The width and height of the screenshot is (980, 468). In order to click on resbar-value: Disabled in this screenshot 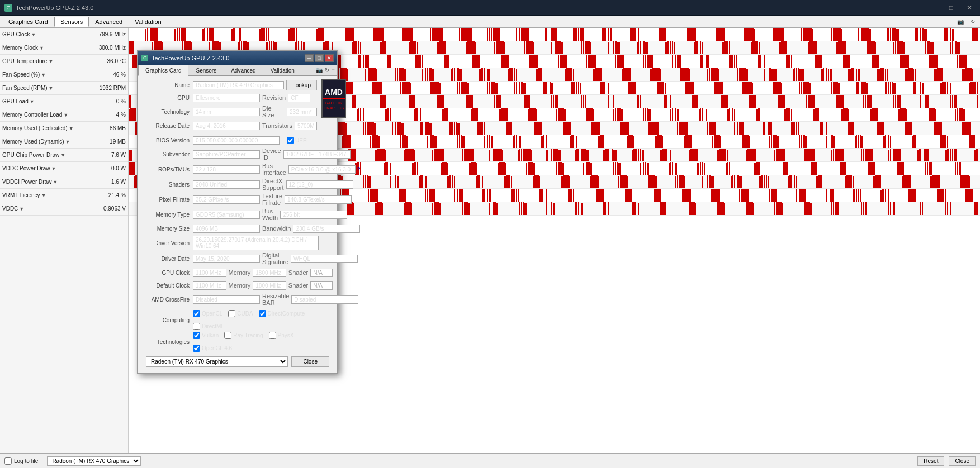, I will do `click(325, 299)`.